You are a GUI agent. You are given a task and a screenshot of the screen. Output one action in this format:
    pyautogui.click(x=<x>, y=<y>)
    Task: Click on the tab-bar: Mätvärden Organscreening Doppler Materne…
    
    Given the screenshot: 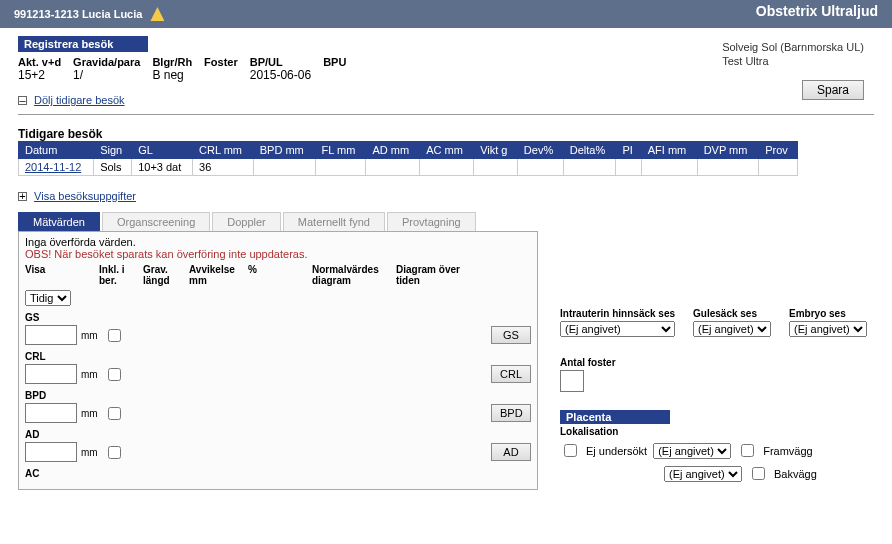 What is the action you would take?
    pyautogui.click(x=278, y=222)
    